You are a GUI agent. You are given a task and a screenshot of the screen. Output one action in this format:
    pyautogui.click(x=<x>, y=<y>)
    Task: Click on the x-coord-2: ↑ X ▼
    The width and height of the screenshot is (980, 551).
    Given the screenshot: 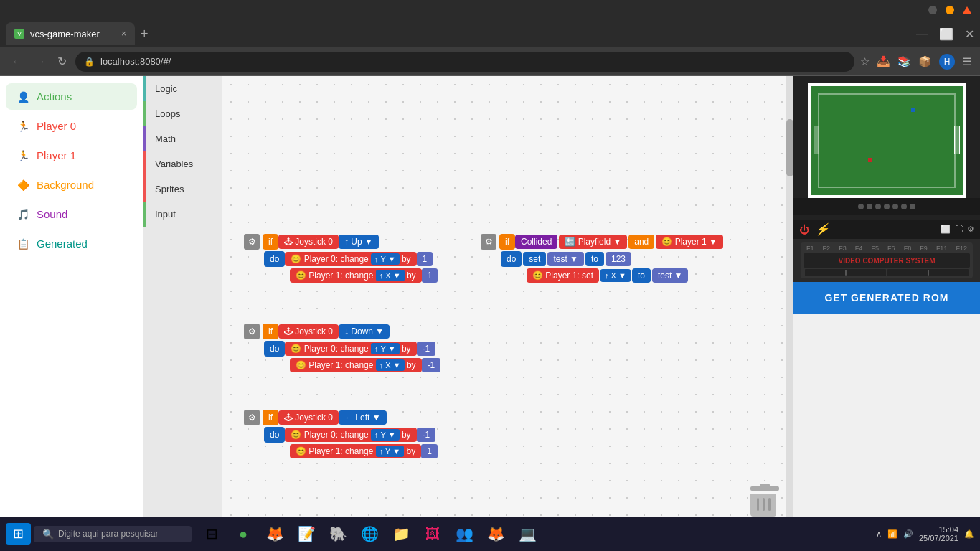 What is the action you would take?
    pyautogui.click(x=390, y=365)
    